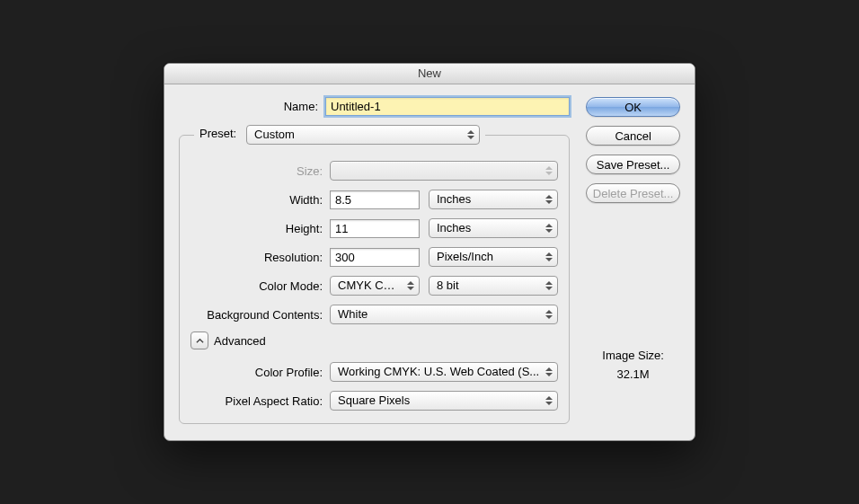 Image resolution: width=859 pixels, height=504 pixels. I want to click on name-label: Name:, so click(252, 106).